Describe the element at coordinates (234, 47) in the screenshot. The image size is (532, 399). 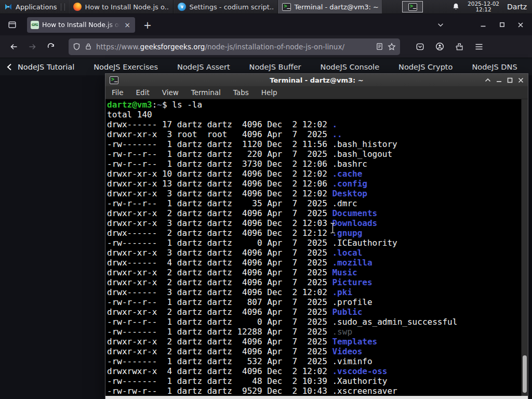
I see `url-bar: https://www.geeksforgeeks.org/node-js/in…` at that location.